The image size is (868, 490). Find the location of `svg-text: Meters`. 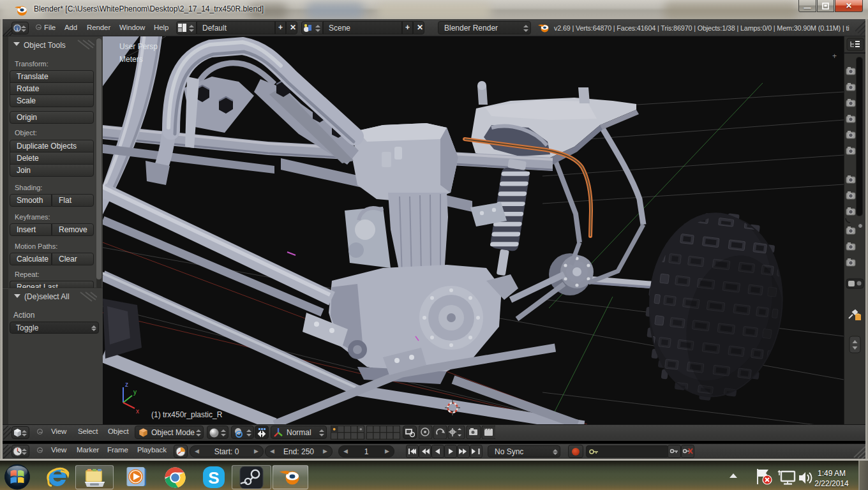

svg-text: Meters is located at coordinates (131, 59).